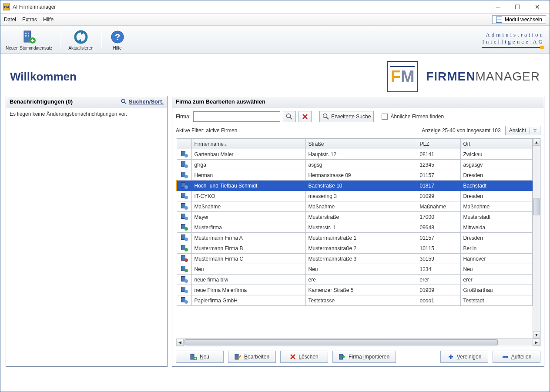 This screenshot has width=550, height=392. I want to click on scroll-right-icon: ▶, so click(536, 342).